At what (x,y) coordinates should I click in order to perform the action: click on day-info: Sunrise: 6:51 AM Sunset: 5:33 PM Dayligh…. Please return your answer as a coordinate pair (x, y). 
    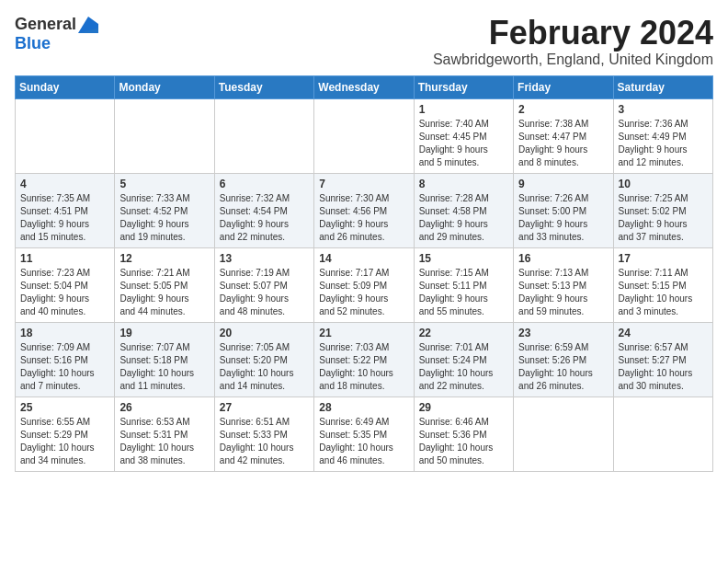
    Looking at the image, I should click on (265, 442).